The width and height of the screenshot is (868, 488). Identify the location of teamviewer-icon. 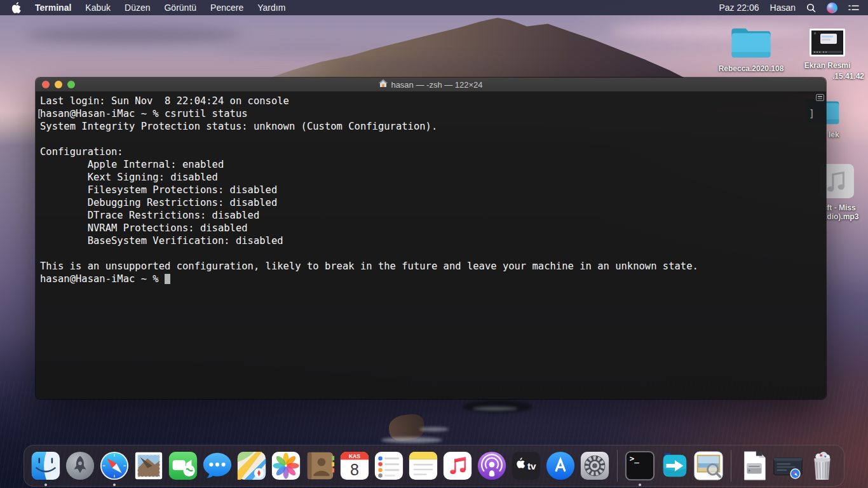
(674, 466).